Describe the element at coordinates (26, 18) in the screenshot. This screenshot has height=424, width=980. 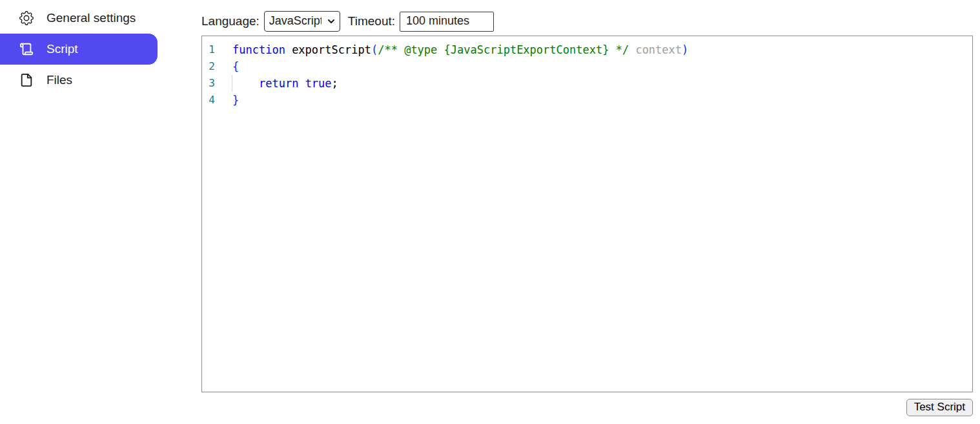
I see `gear-icon` at that location.